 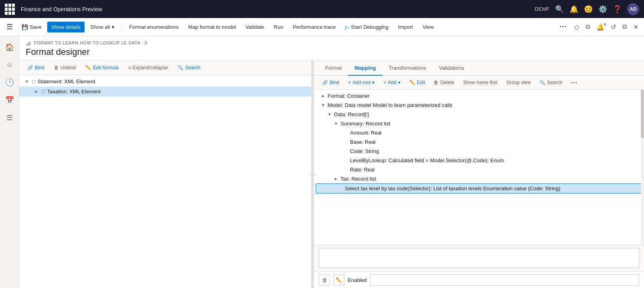 I want to click on debug-icon: ▷, so click(x=347, y=27).